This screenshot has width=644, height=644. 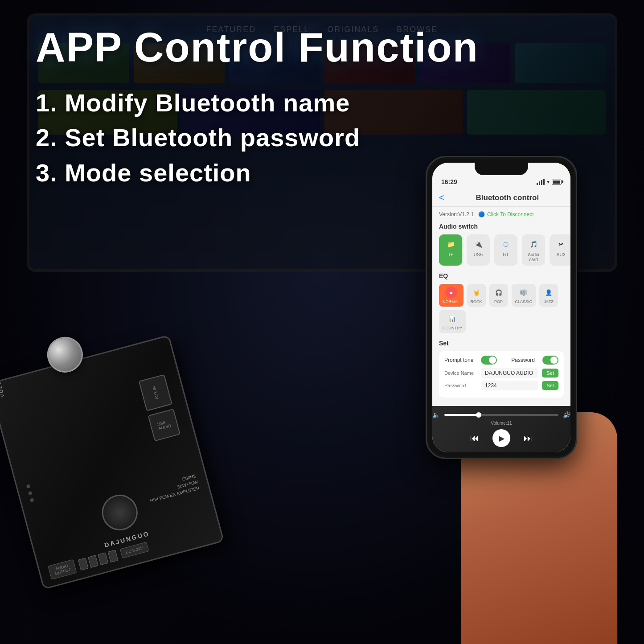 What do you see at coordinates (528, 439) in the screenshot?
I see `next-button: ⏭` at bounding box center [528, 439].